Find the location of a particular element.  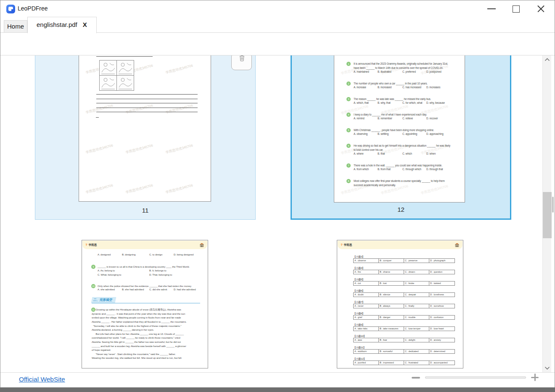

passage-line: of hope regained. is located at coordinates (146, 350).